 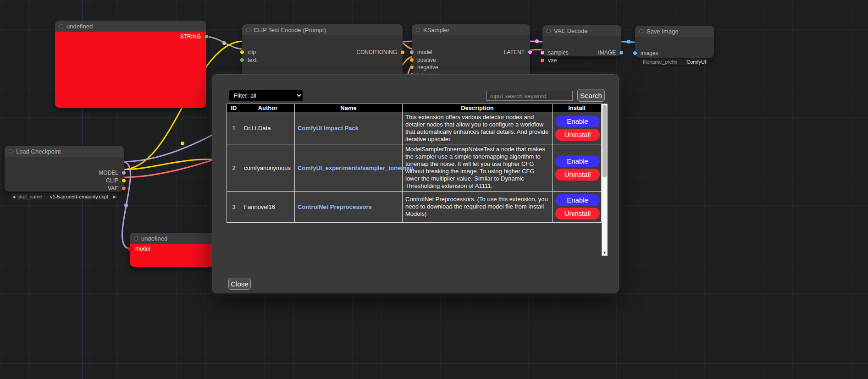 What do you see at coordinates (582, 41) in the screenshot?
I see `node-vae-decode: VAE Decode samples vae IMAGE` at bounding box center [582, 41].